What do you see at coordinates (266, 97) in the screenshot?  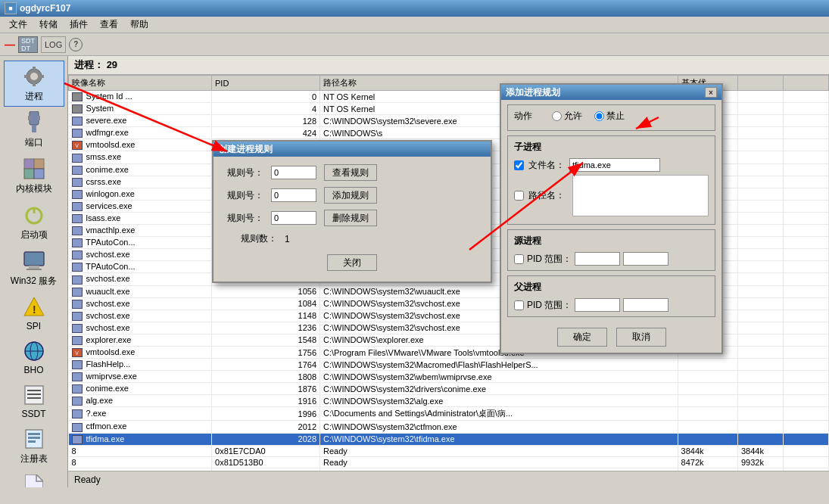 I see `table-cell-pid: 0` at bounding box center [266, 97].